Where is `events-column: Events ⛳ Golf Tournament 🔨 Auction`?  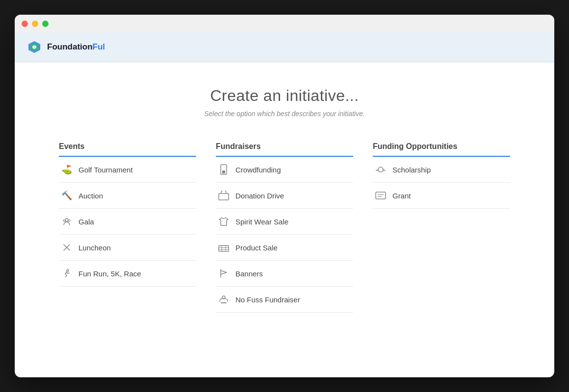
events-column: Events ⛳ Golf Tournament 🔨 Auction is located at coordinates (128, 227).